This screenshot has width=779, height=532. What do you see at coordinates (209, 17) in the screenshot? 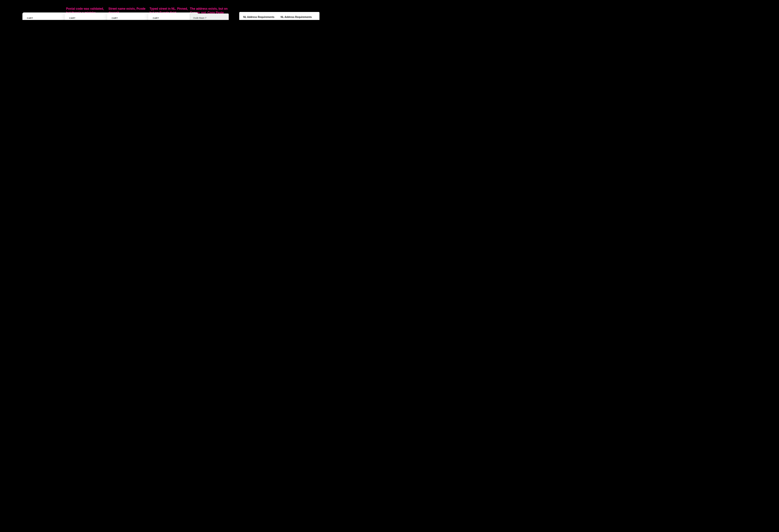
I see `address-snippet: Oude Baan 7 4861 RM, Chaam Netherlands` at bounding box center [209, 17].